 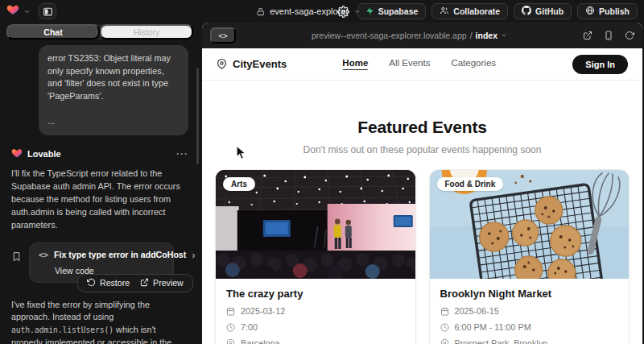 I want to click on event-date-row: 2025-06-15, so click(x=530, y=311).